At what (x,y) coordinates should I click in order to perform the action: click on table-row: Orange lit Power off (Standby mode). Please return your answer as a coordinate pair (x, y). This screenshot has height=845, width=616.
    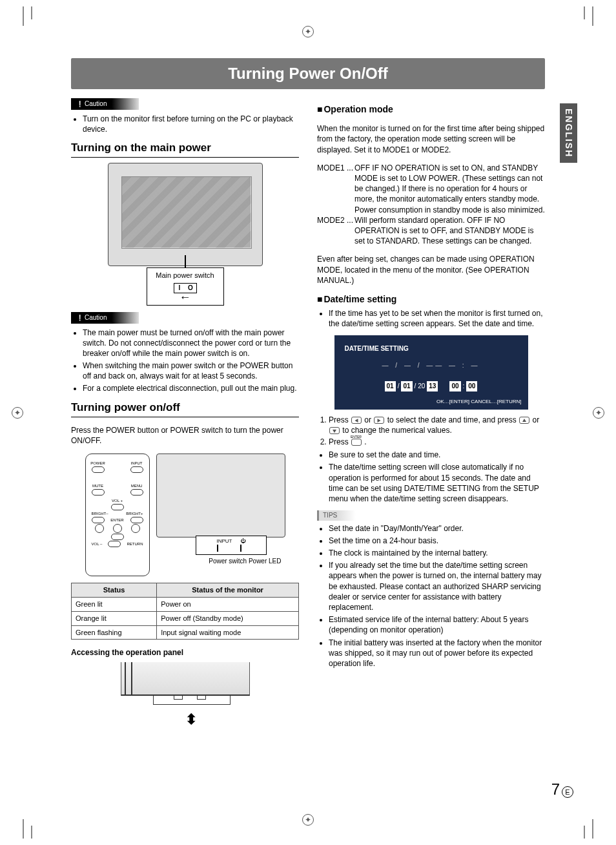
    Looking at the image, I should click on (185, 618).